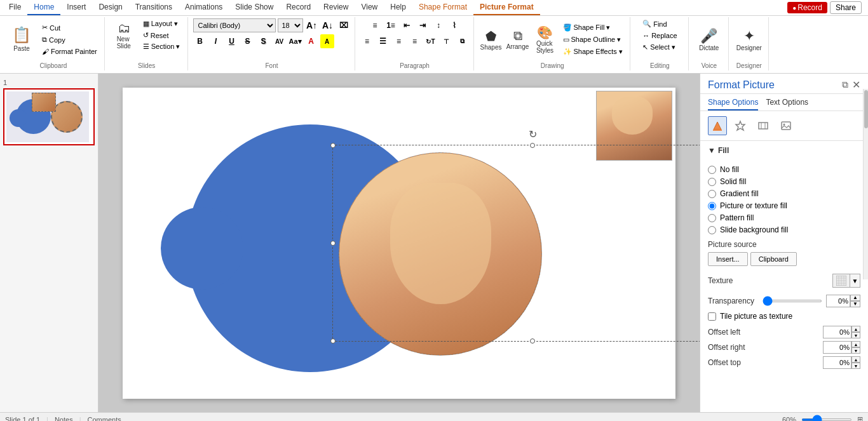  What do you see at coordinates (659, 47) in the screenshot?
I see `select-button: ↖Select ▾` at bounding box center [659, 47].